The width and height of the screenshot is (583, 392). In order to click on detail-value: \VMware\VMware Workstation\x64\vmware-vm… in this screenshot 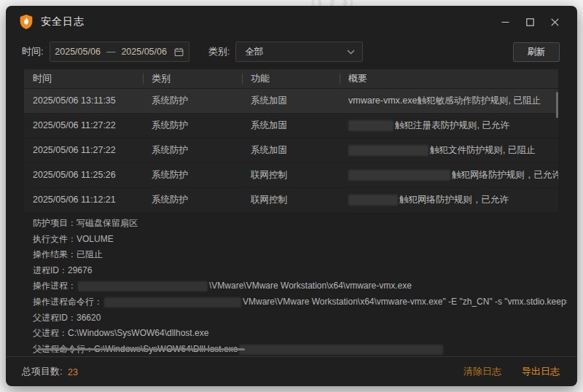, I will do `click(310, 286)`.